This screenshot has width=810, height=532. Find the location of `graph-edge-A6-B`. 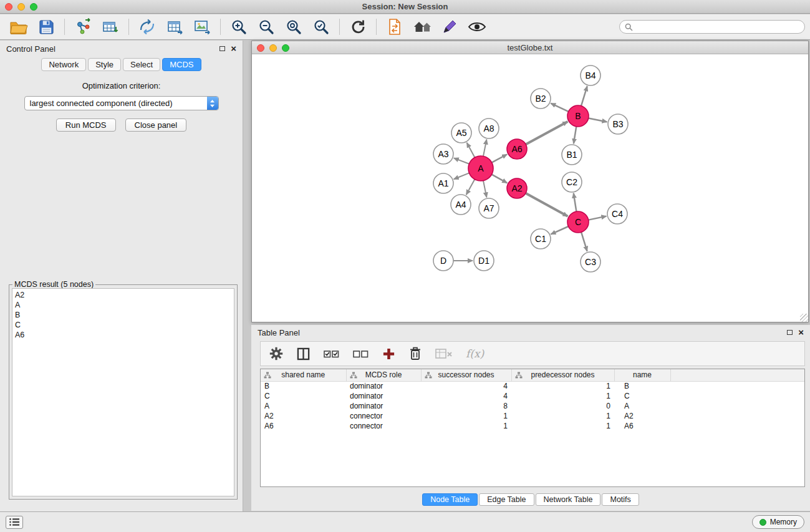

graph-edge-A6-B is located at coordinates (546, 133).